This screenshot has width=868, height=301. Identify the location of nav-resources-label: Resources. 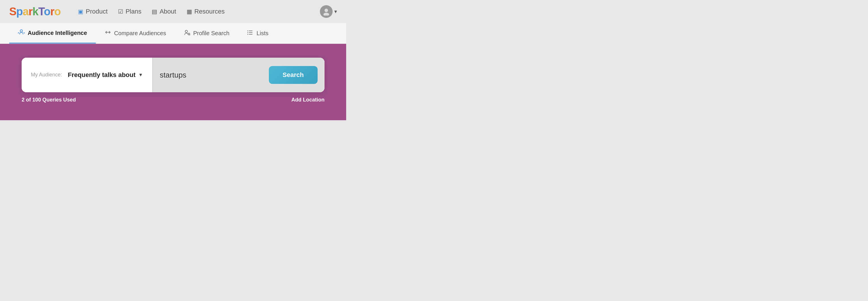
(210, 11).